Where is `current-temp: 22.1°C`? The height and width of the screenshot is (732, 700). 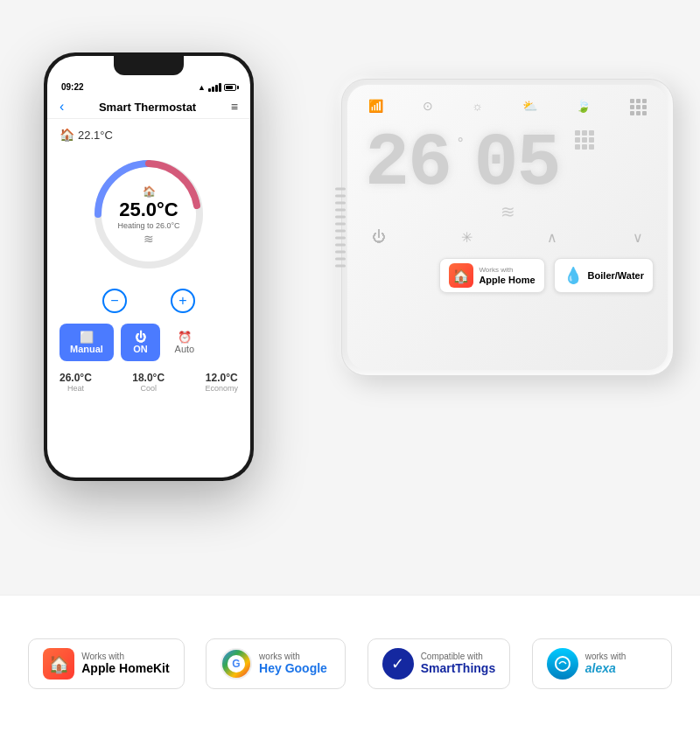
current-temp: 22.1°C is located at coordinates (95, 135).